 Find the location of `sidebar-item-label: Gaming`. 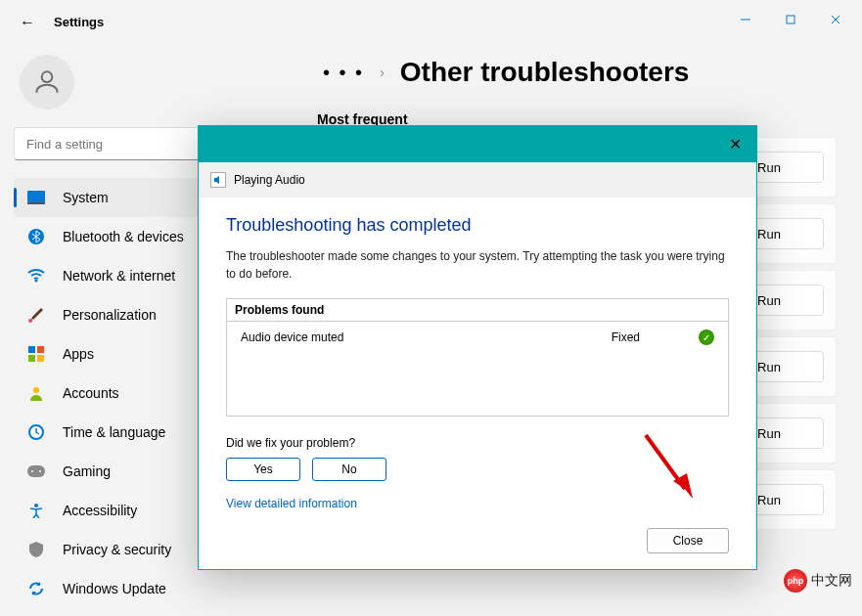

sidebar-item-label: Gaming is located at coordinates (86, 471).